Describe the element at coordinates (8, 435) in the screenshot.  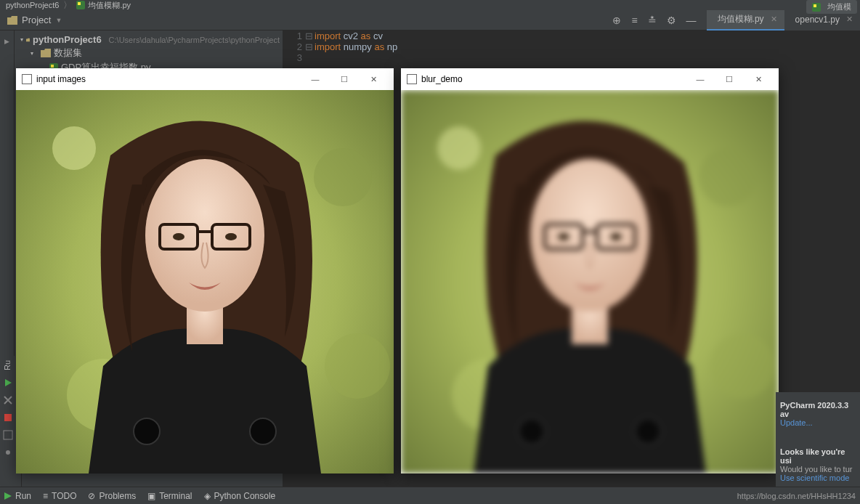
I see `layout-icon` at that location.